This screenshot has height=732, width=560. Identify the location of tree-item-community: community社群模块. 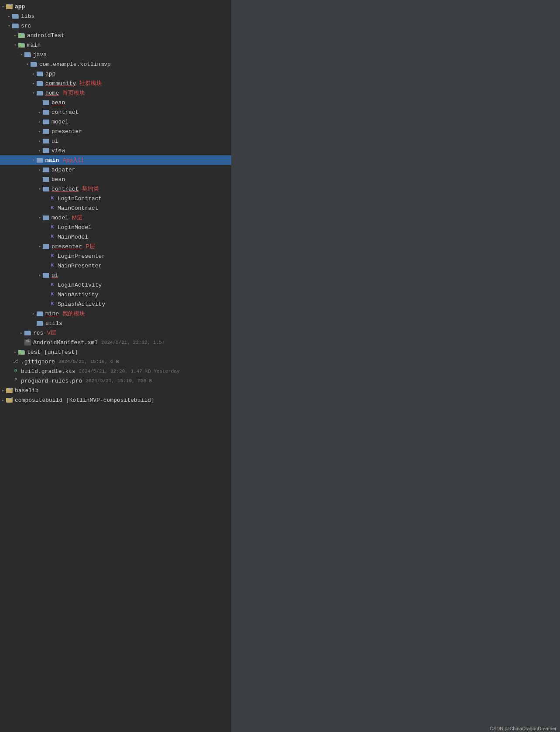
(116, 83).